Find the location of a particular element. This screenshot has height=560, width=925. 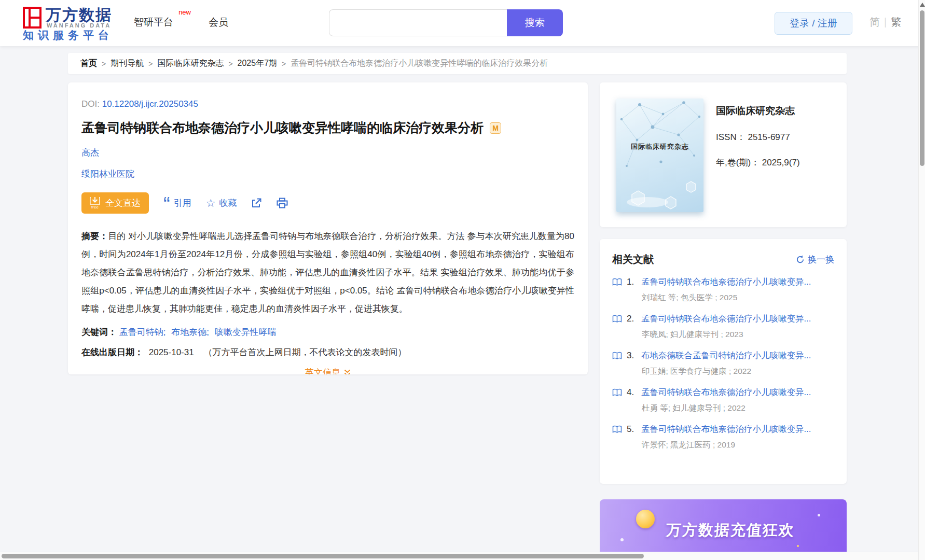

lang-simplified: 简 is located at coordinates (875, 22).